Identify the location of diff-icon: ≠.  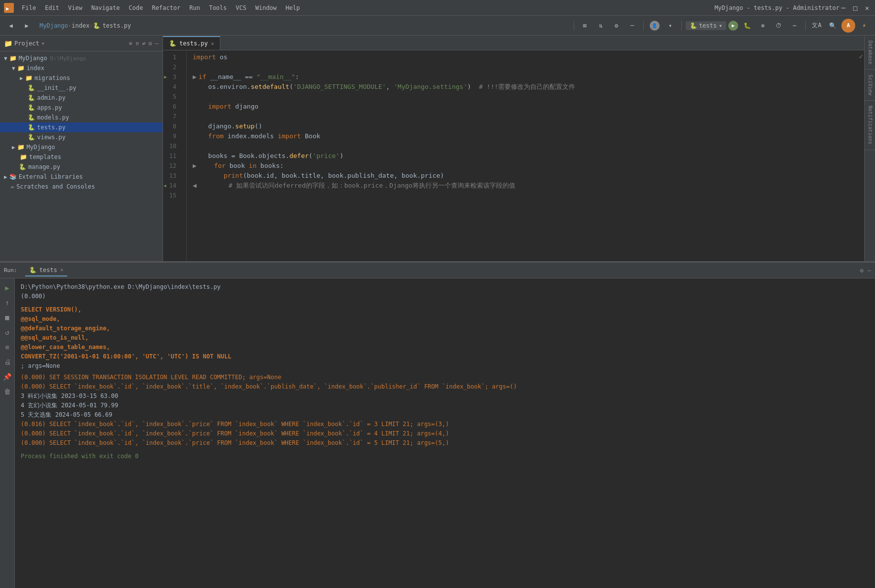
(143, 43).